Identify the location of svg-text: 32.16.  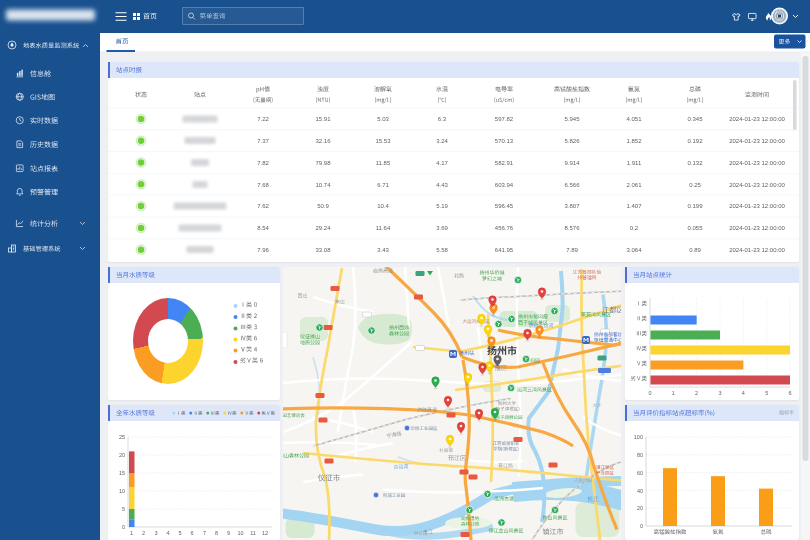
(323, 141).